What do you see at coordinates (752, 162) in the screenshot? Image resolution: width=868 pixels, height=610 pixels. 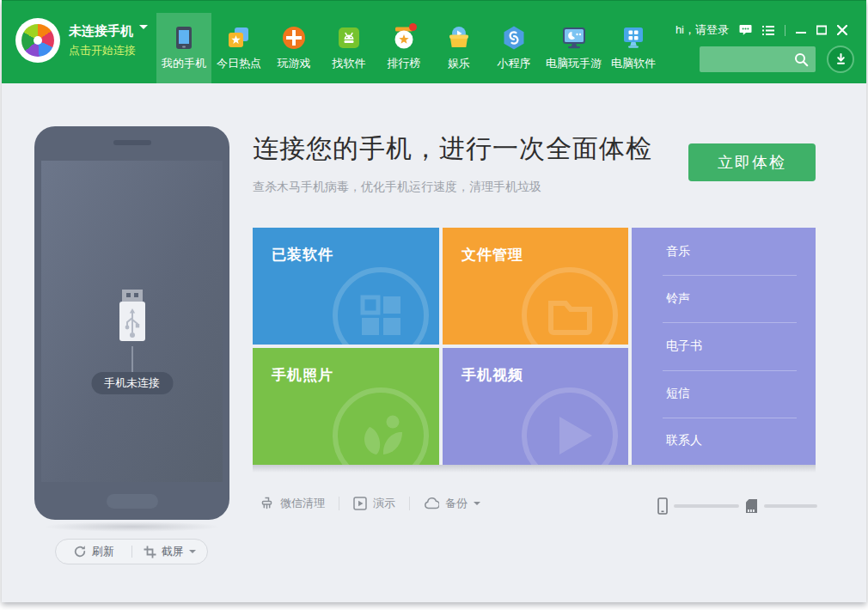 I see `checkup-now-button: 立即体检` at bounding box center [752, 162].